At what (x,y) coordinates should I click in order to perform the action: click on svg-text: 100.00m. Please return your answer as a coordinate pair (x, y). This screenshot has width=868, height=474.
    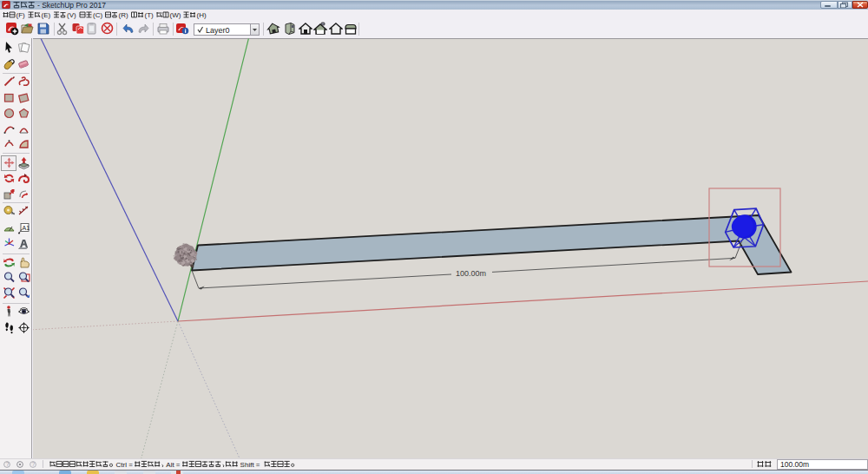
    Looking at the image, I should click on (795, 464).